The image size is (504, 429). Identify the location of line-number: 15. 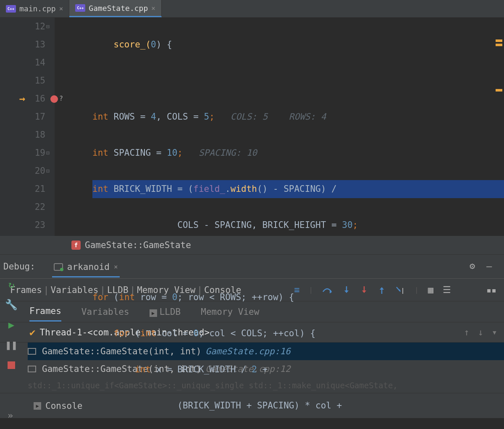
(23, 81).